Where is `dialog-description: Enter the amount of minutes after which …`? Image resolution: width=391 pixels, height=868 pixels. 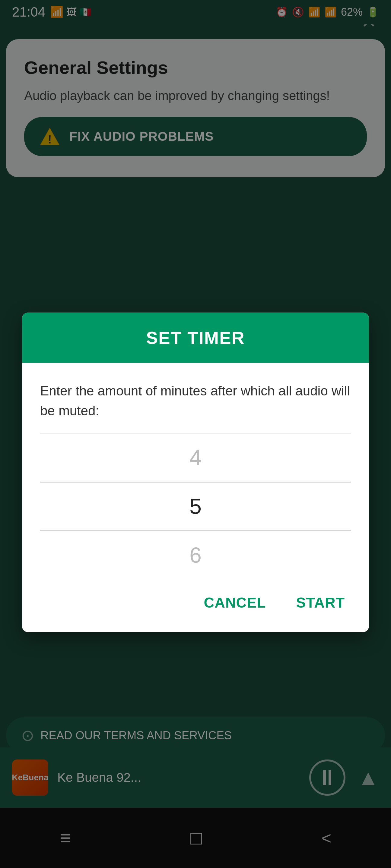 dialog-description: Enter the amount of minutes after which … is located at coordinates (196, 401).